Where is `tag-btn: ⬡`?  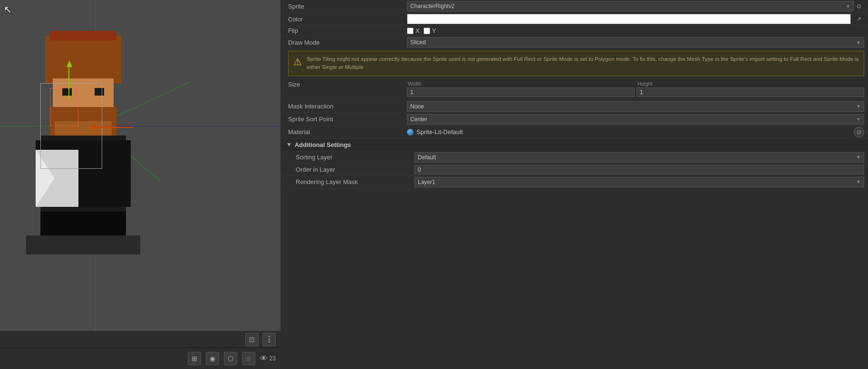
tag-btn: ⬡ is located at coordinates (231, 359).